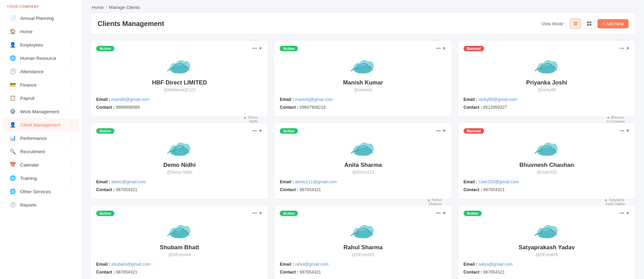  Describe the element at coordinates (585, 24) in the screenshot. I see `header-actions: View Mode : + Add New` at that location.